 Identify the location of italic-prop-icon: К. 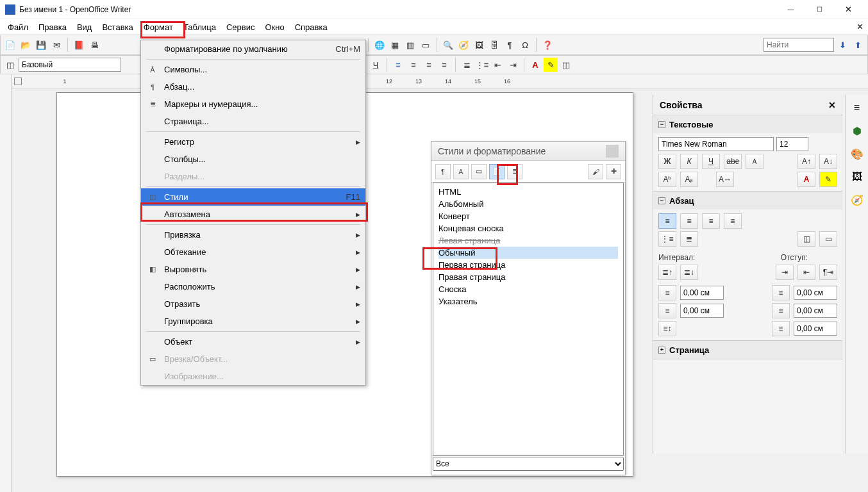
(689, 161).